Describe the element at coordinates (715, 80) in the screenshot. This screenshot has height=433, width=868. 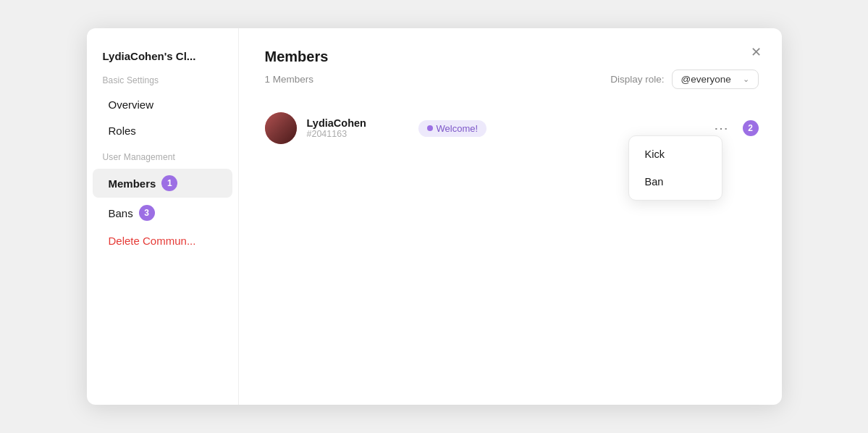
I see `role-dropdown: @everyone ⌄` at that location.